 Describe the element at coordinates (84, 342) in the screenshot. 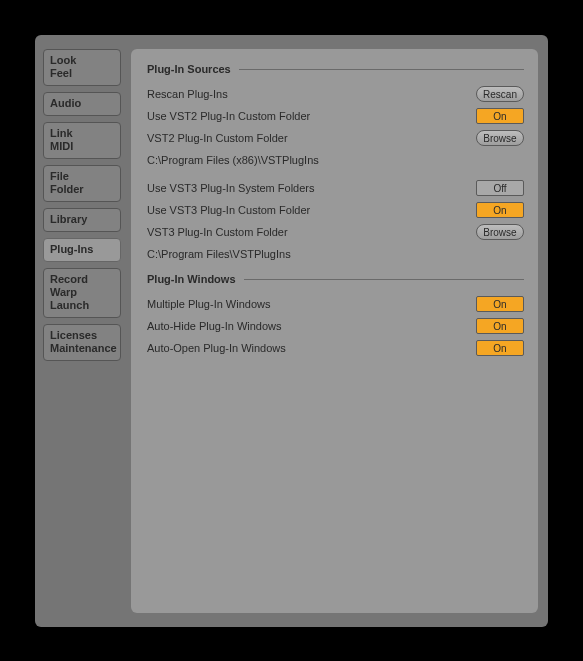

I see `tab-label: LicensesMaintenance` at that location.